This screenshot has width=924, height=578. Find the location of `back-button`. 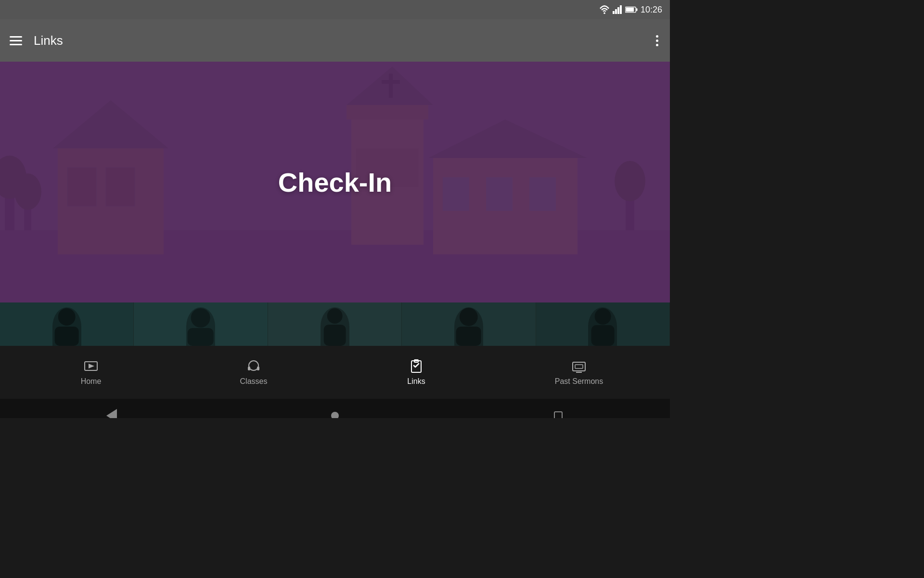

back-button is located at coordinates (112, 412).